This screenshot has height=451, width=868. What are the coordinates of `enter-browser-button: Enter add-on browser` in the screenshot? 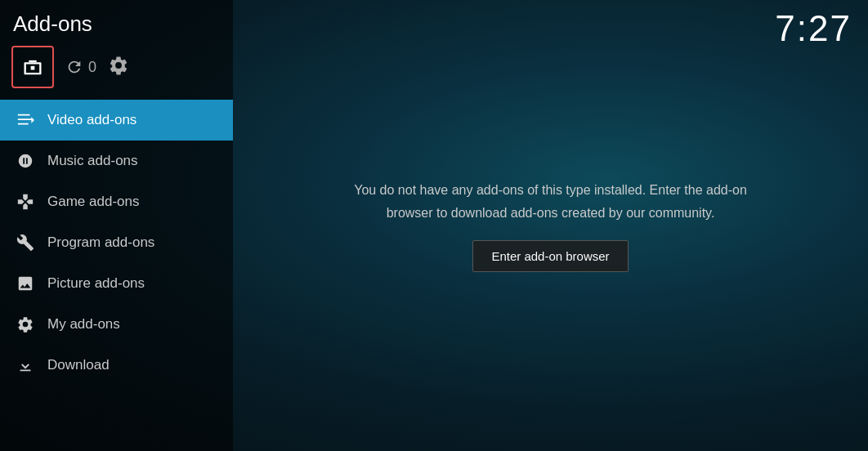 It's located at (550, 257).